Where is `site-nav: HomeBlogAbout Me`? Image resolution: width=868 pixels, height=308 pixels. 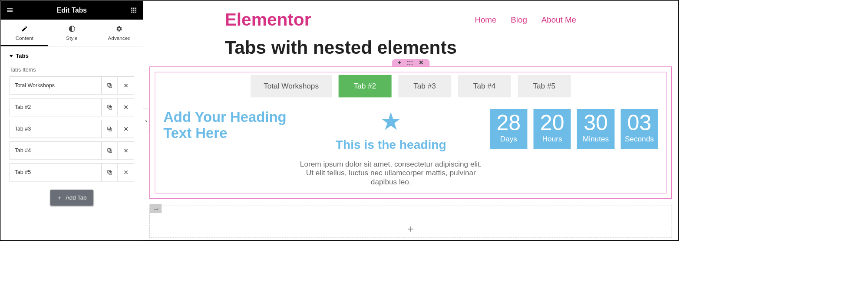 site-nav: HomeBlogAbout Me is located at coordinates (525, 20).